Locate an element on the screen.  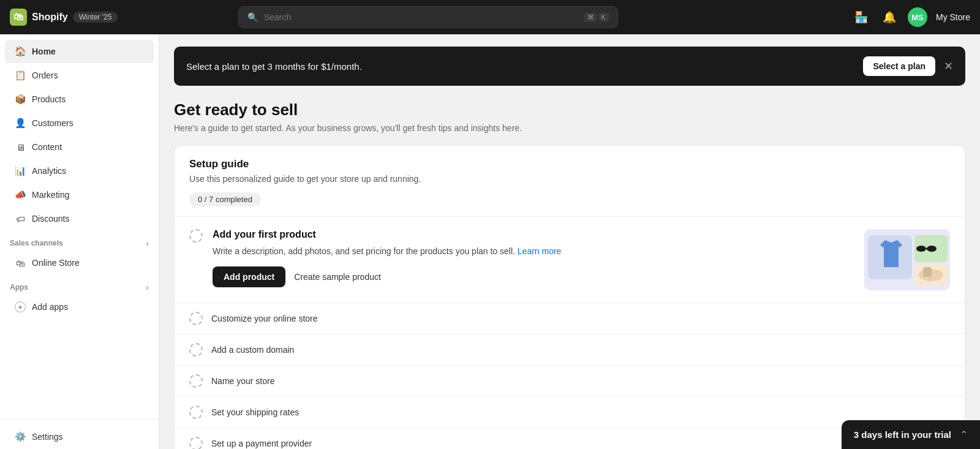
sidebar-item-marketing: 📣 Marketing is located at coordinates (80, 195).